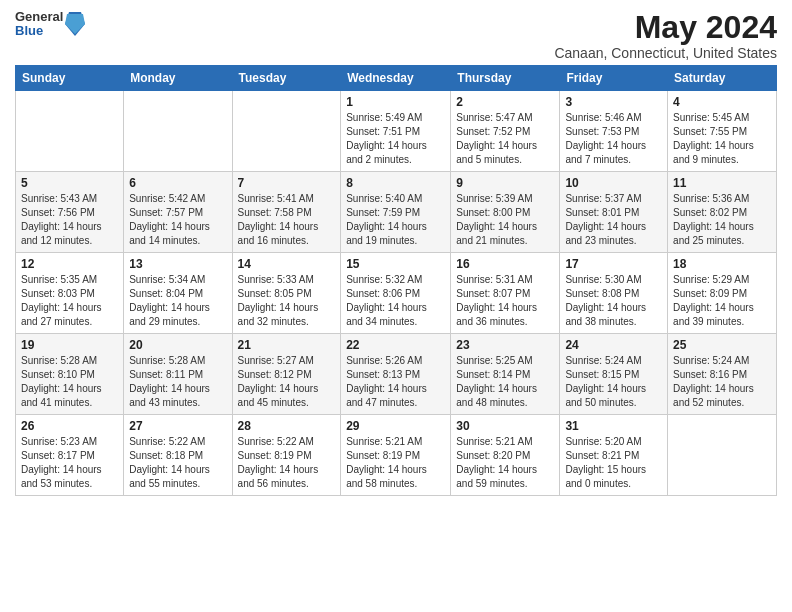 This screenshot has height=612, width=792. Describe the element at coordinates (722, 212) in the screenshot. I see `calendar-cell: 11Sunrise: 5:36 AM Sunset: 8:02 PM Dayli…` at that location.